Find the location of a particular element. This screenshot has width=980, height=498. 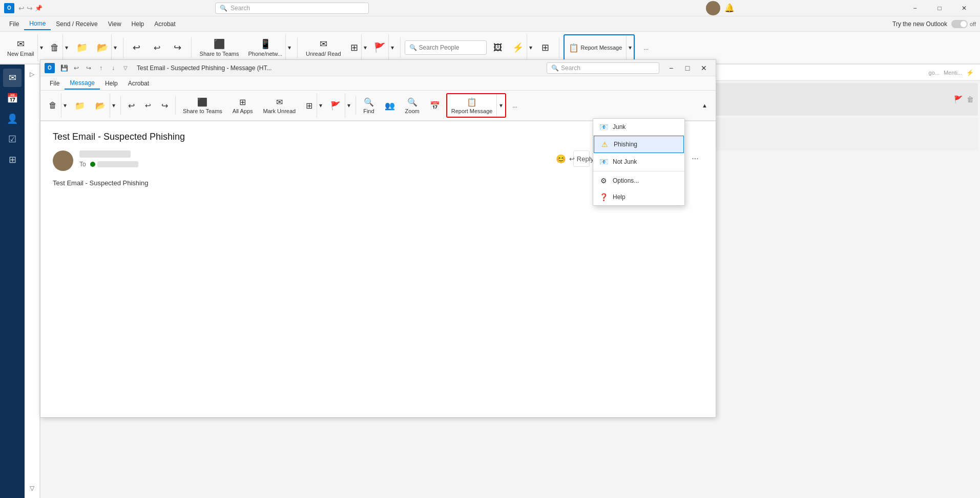

dropdown-not-junk: 📧 Not Junk is located at coordinates (639, 162).